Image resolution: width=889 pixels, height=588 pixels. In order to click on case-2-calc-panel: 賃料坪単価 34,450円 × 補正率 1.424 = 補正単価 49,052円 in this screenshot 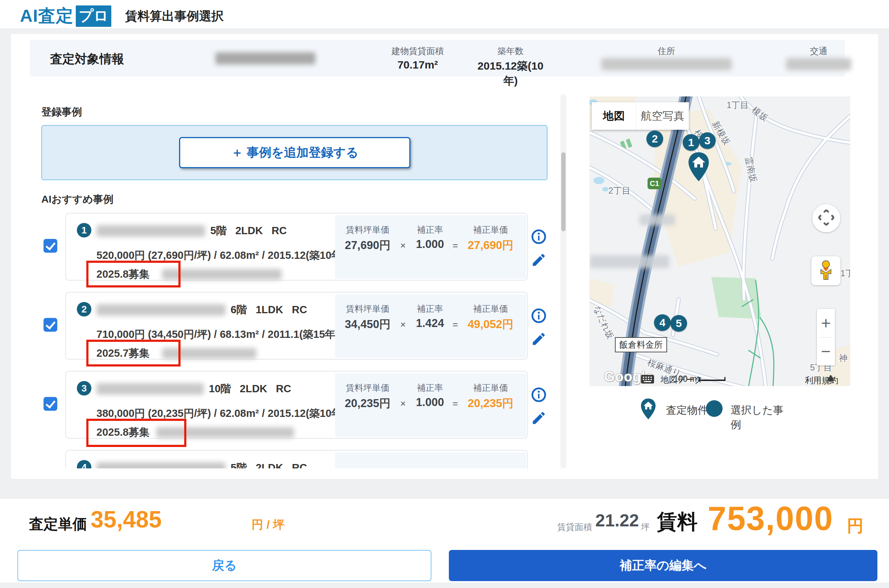, I will do `click(430, 326)`.